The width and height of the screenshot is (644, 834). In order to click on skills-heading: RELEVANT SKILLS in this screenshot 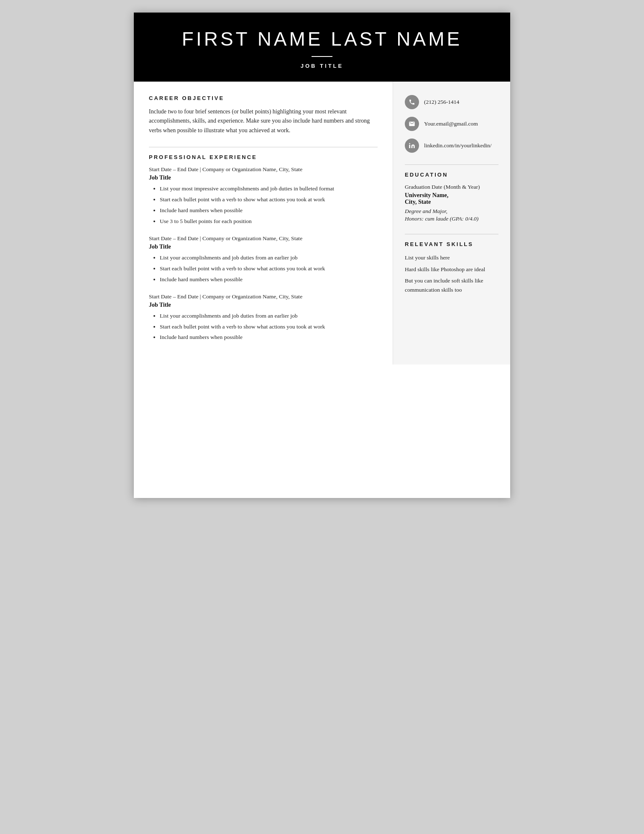, I will do `click(452, 244)`.